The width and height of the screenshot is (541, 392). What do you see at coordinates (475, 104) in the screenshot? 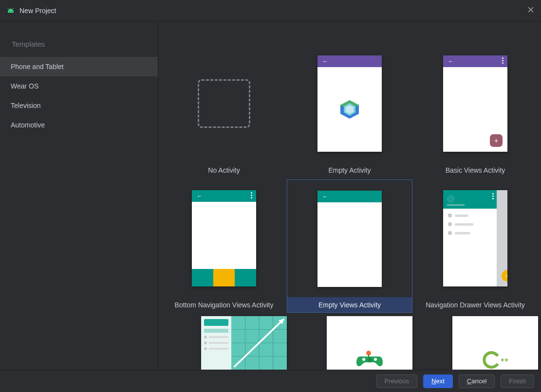
I see `template-thumbnail: ← +` at bounding box center [475, 104].